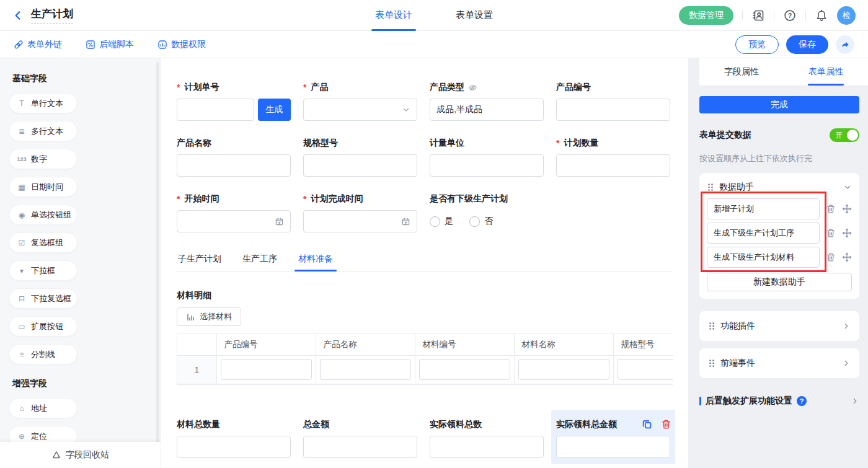  What do you see at coordinates (43, 103) in the screenshot?
I see `field-pill-single-text: T单行文本` at bounding box center [43, 103].